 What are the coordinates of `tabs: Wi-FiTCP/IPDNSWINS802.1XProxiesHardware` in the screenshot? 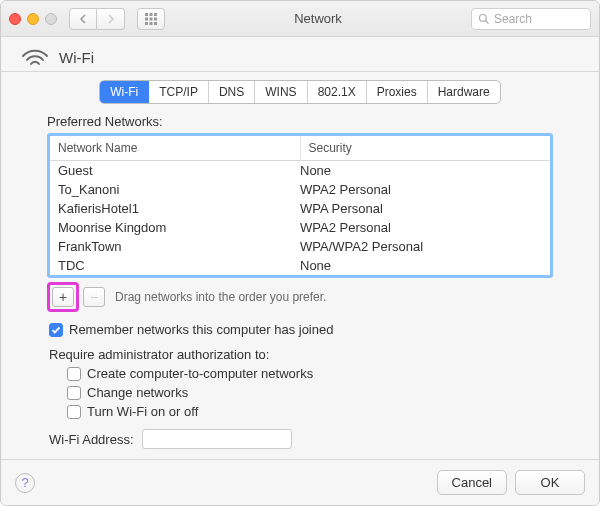 It's located at (300, 92).